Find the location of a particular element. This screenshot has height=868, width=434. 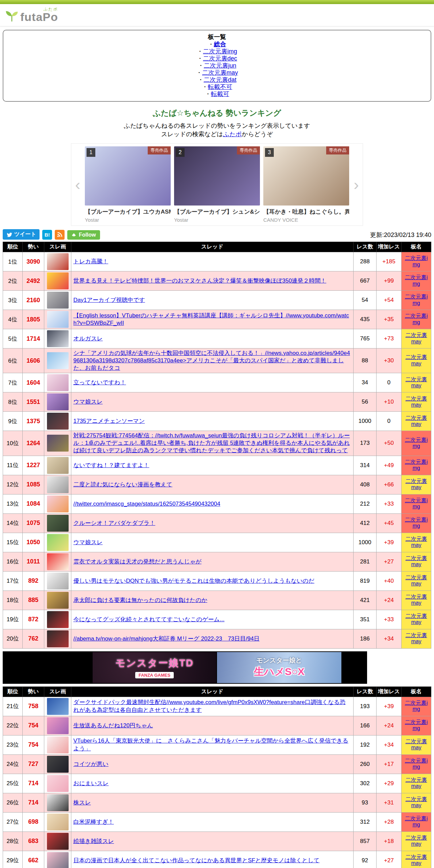

thread-link: コイツが悪い is located at coordinates (91, 764).